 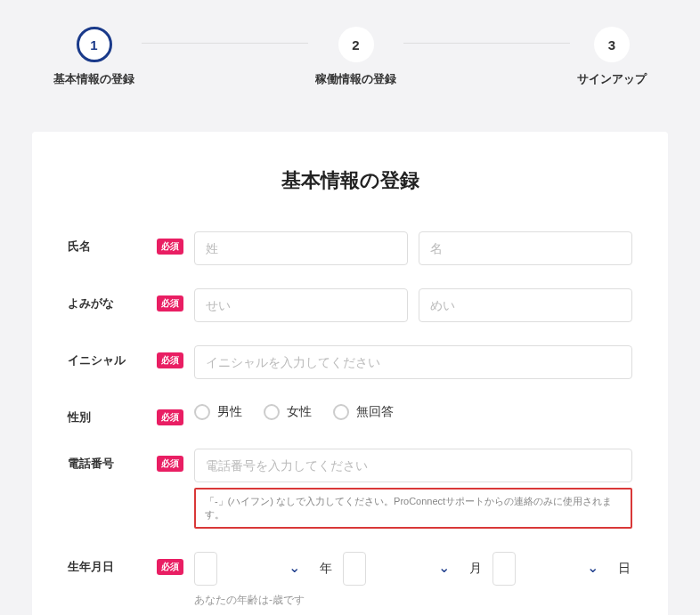 I want to click on select-year, so click(x=206, y=569).